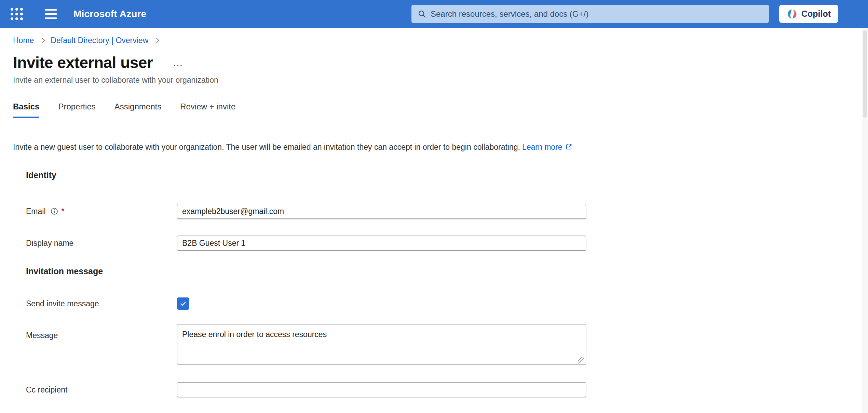 Image resolution: width=868 pixels, height=413 pixels. Describe the element at coordinates (54, 211) in the screenshot. I see `info-icon` at that location.